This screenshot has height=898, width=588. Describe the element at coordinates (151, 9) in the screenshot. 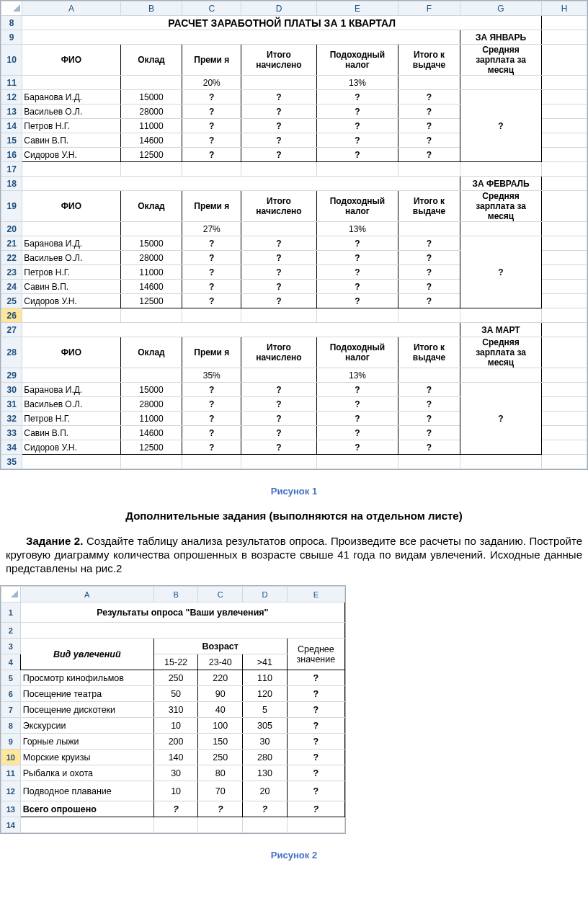

I see `col-header: B` at that location.